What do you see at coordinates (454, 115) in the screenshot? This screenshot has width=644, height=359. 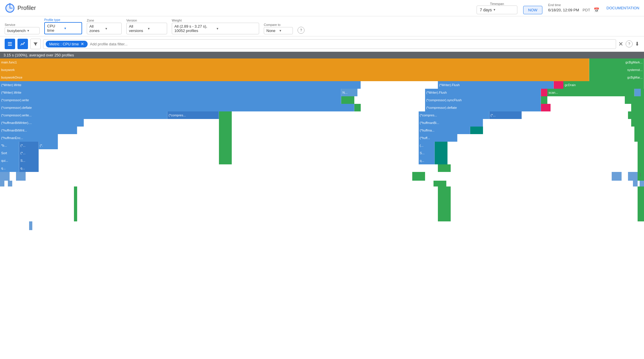 I see `flame-cell-compressor3: (*compres...` at bounding box center [454, 115].